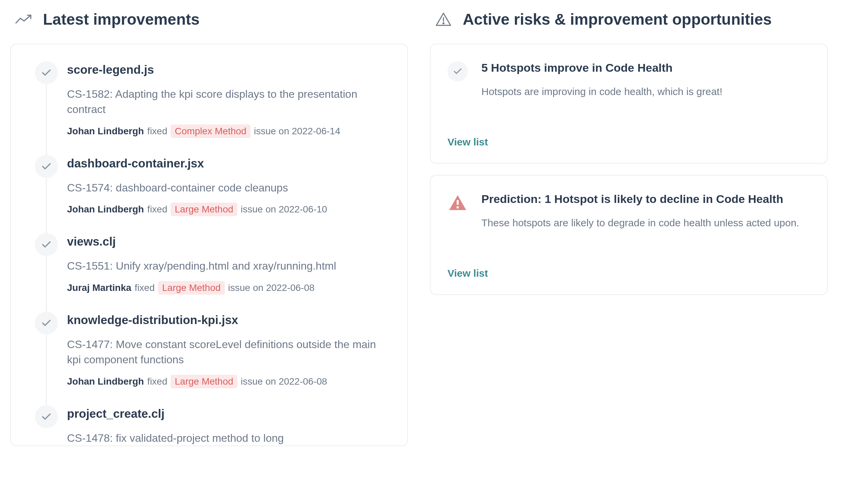 The height and width of the screenshot is (504, 849). What do you see at coordinates (226, 266) in the screenshot?
I see `improvement-desc: CS-1551: Unify xray/pending.html and xra…` at bounding box center [226, 266].